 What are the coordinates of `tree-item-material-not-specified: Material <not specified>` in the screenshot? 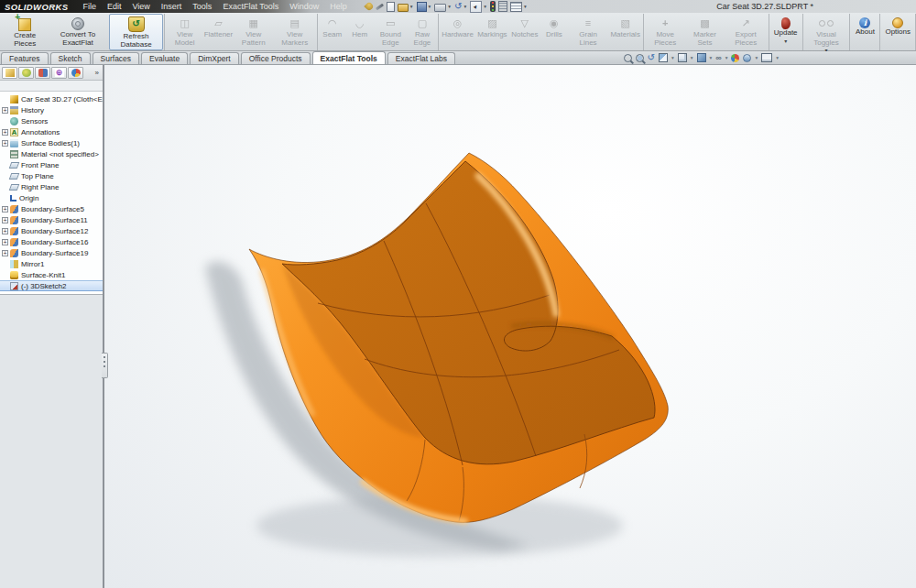 It's located at (51, 154).